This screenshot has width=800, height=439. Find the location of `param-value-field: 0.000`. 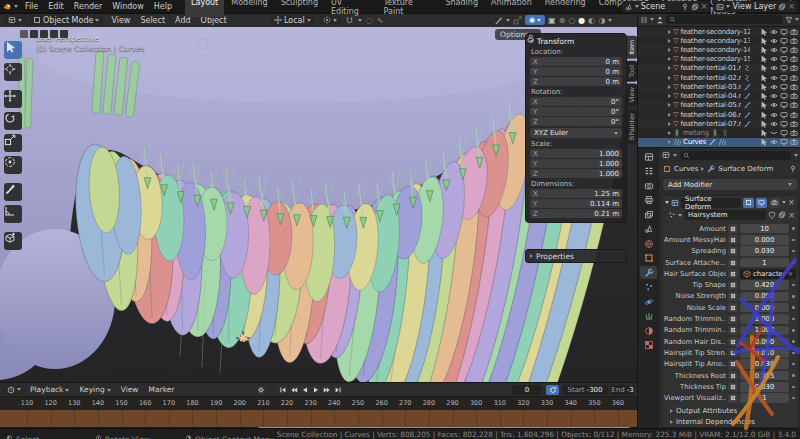

param-value-field: 0.000 is located at coordinates (764, 297).